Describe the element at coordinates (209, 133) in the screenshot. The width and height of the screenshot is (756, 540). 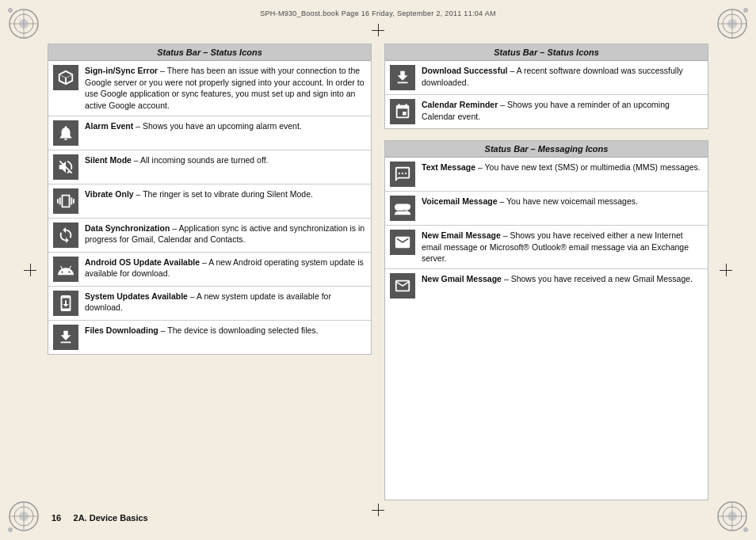
I see `table-row: Alarm Event – Shows you have an upcoming…` at that location.